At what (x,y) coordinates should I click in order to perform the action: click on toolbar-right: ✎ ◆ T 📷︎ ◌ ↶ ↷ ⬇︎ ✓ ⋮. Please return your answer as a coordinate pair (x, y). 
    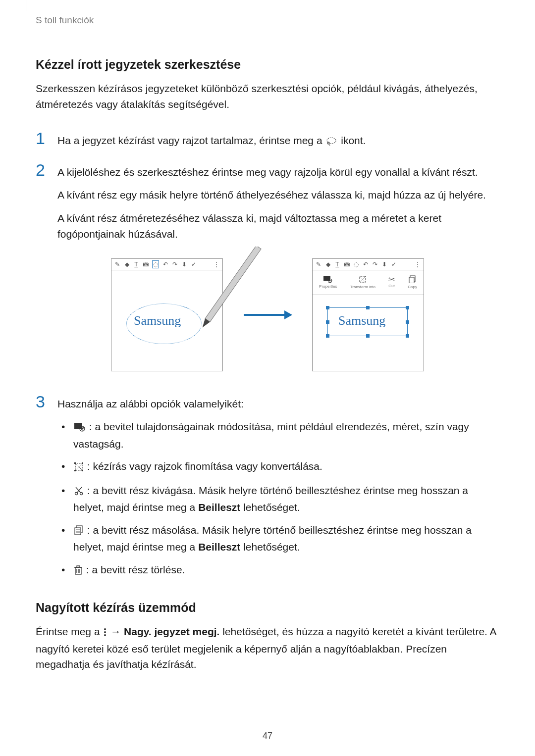
    Looking at the image, I should click on (368, 264).